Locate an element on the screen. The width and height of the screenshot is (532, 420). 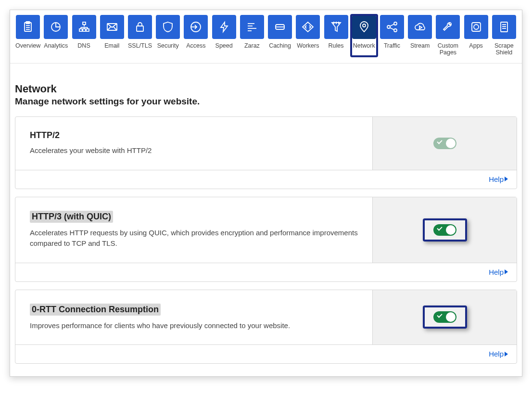
page-subtitle: Manage network settings for your website… is located at coordinates (266, 102).